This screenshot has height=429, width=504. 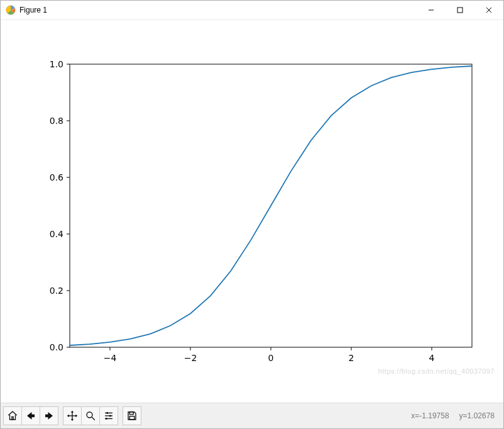 What do you see at coordinates (11, 10) in the screenshot?
I see `matplotlib-icon` at bounding box center [11, 10].